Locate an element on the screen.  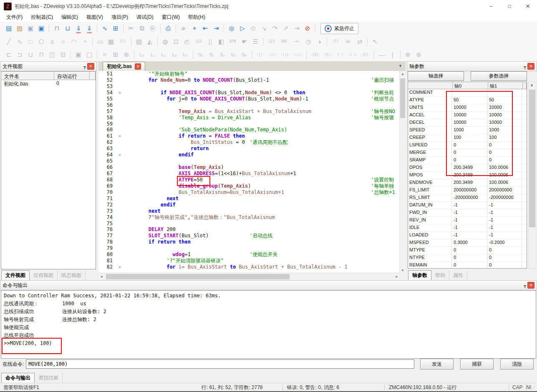
close-tab-icon: ✕ is located at coordinates (138, 67).